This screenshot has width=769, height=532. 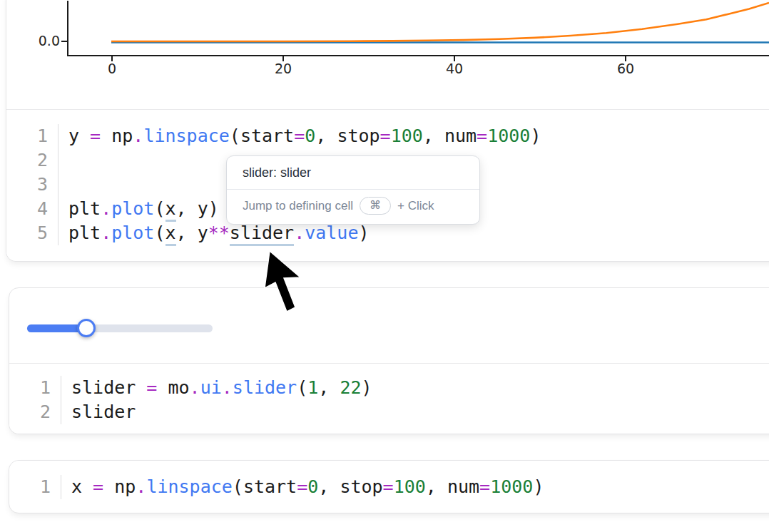 I want to click on slider, so click(x=120, y=328).